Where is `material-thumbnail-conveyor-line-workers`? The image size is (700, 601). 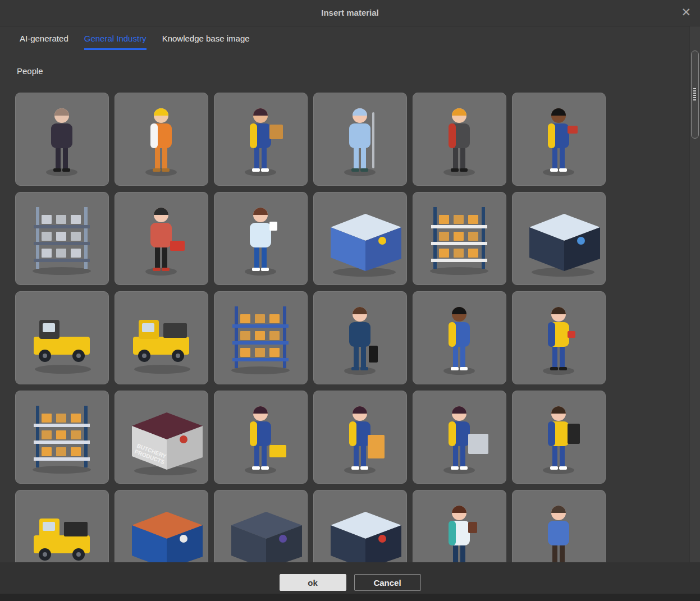
material-thumbnail-conveyor-line-workers is located at coordinates (62, 238).